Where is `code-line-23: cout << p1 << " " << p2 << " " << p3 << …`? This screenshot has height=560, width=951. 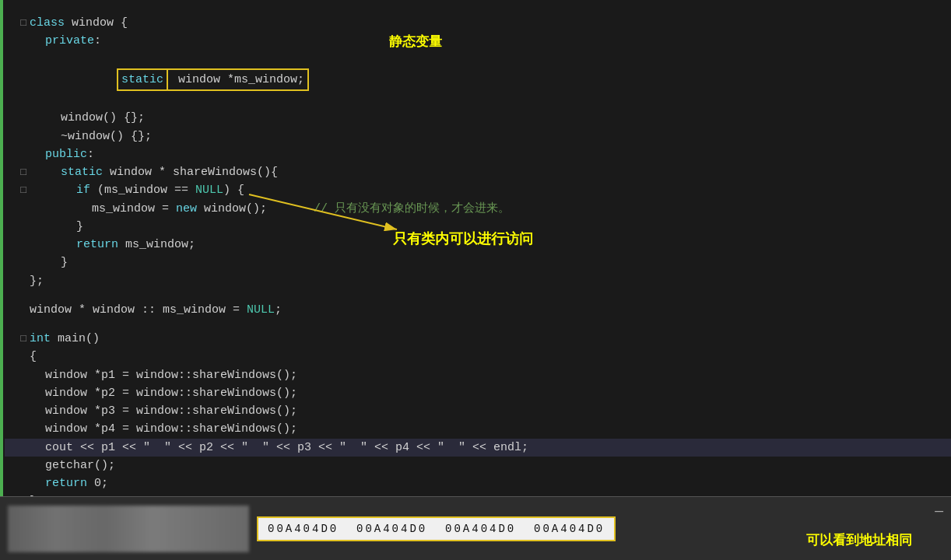
code-line-23: cout << p1 << " " << p2 << " " << p3 << … is located at coordinates (478, 448).